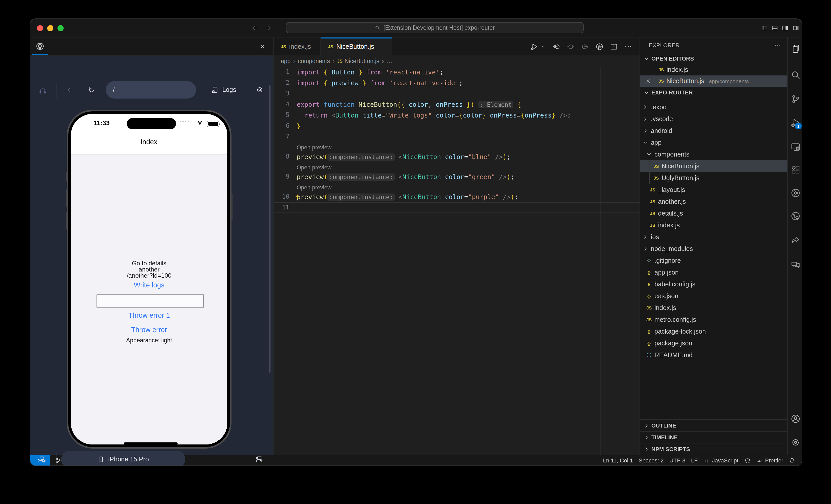 The height and width of the screenshot is (504, 831). I want to click on minimize-window-button, so click(50, 28).